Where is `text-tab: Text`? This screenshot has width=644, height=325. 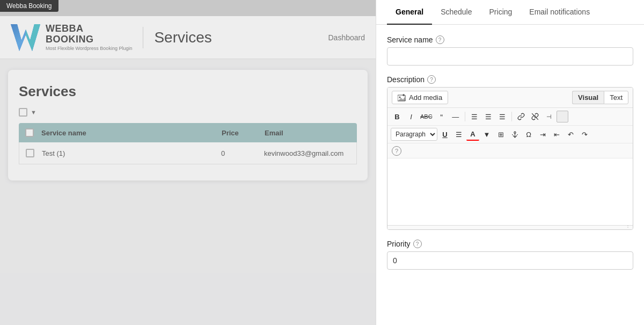 text-tab: Text is located at coordinates (616, 98).